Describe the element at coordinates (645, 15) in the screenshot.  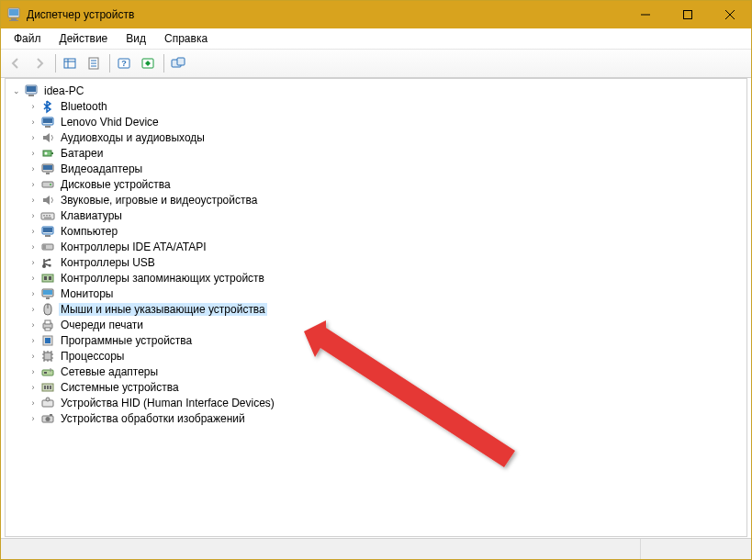
I see `minimize-button` at that location.